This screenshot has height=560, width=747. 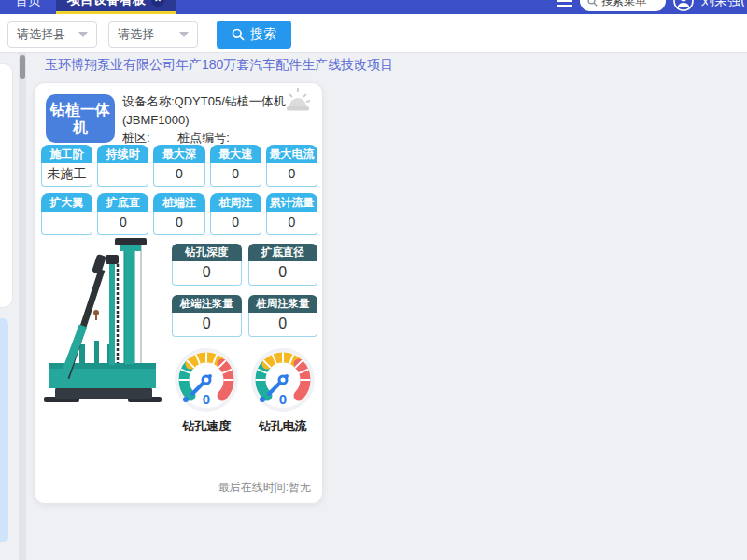 What do you see at coordinates (116, 7) in the screenshot?
I see `tab-project-equipment-board: 项目设备看板 ✕` at bounding box center [116, 7].